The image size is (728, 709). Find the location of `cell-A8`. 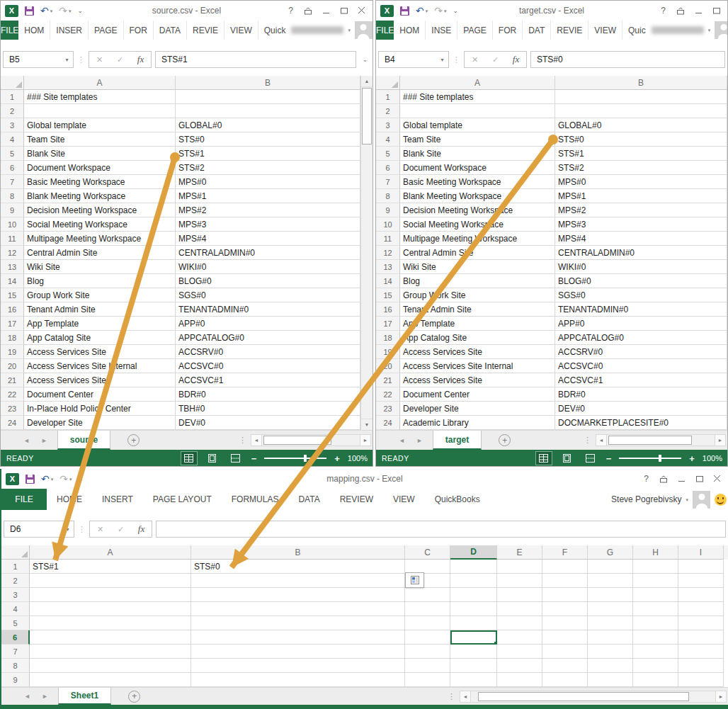

cell-A8 is located at coordinates (110, 666).